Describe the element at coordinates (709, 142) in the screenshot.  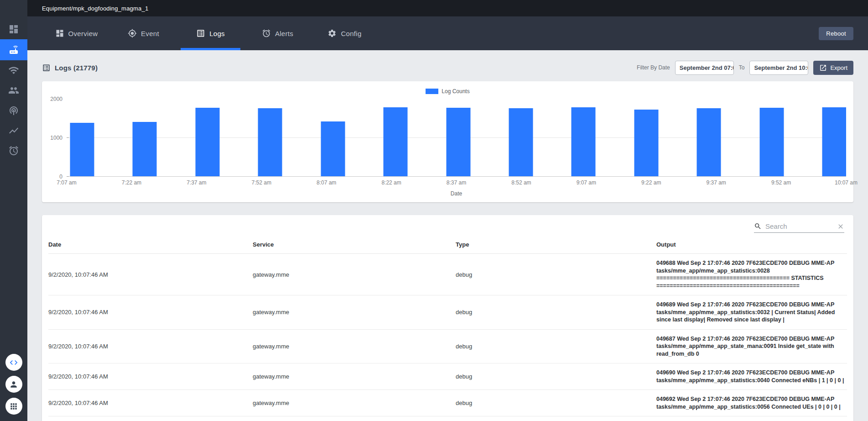
I see `bar-9-37-am` at that location.